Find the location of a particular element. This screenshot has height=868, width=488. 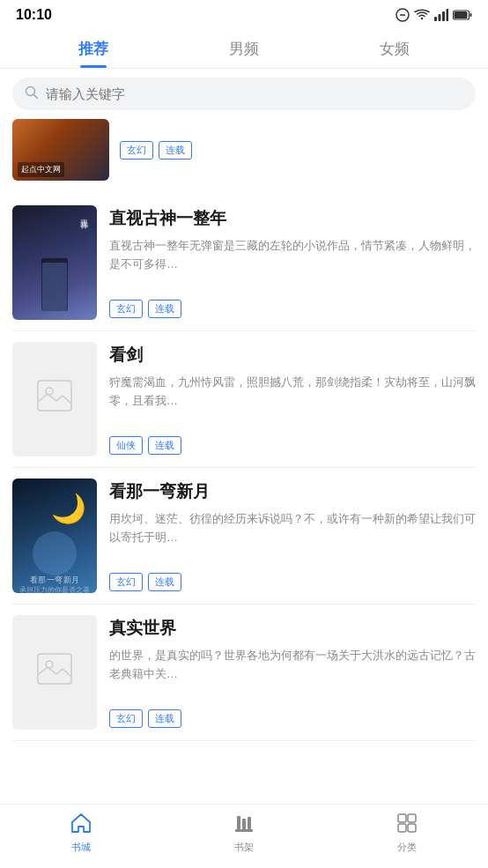

tab-recommend: 推荐 is located at coordinates (93, 48).